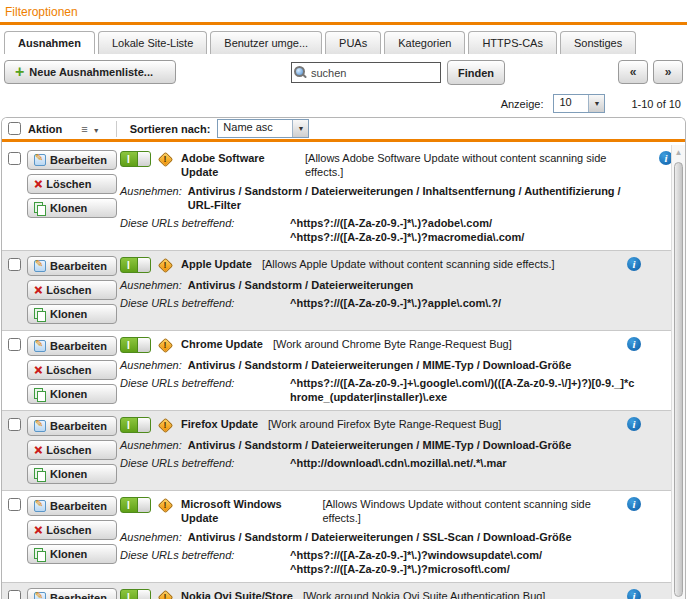  I want to click on url-pattern: ^https?://([A-Za-z0-9.-]*\.)?windowsupda…, so click(464, 555).